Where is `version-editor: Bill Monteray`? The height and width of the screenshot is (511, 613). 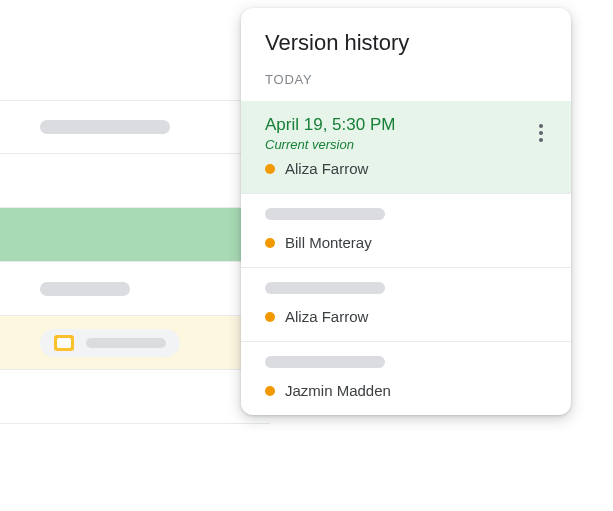 version-editor: Bill Monteray is located at coordinates (406, 242).